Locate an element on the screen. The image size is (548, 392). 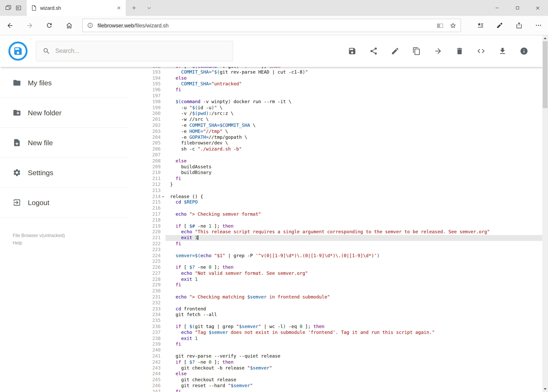
code-line: echo "> Checking matching $semver in fro… is located at coordinates (354, 297).